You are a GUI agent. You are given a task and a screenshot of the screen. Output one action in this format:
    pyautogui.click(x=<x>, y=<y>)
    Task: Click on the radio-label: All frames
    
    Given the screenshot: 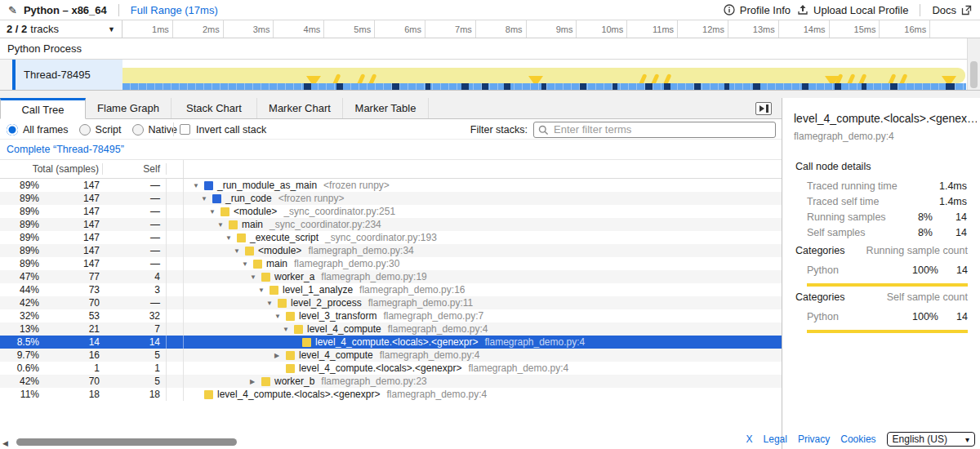 What is the action you would take?
    pyautogui.click(x=46, y=130)
    